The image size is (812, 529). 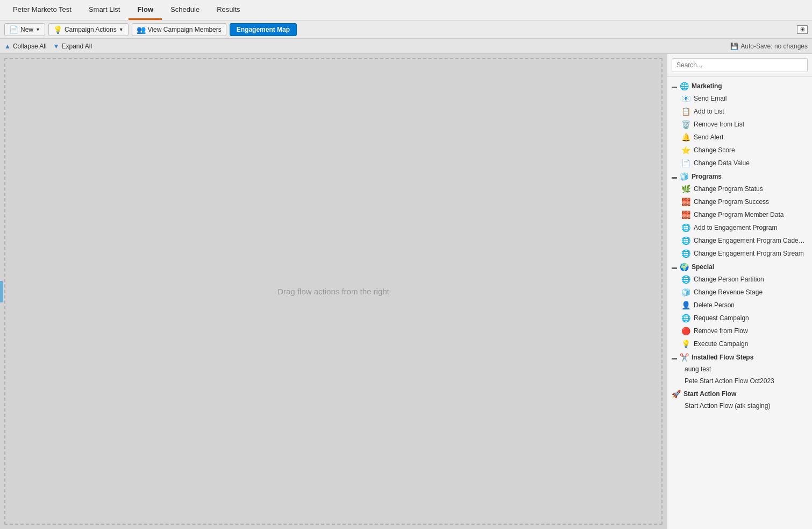 I want to click on expand-all-button: ▼ Expand All, so click(x=73, y=46).